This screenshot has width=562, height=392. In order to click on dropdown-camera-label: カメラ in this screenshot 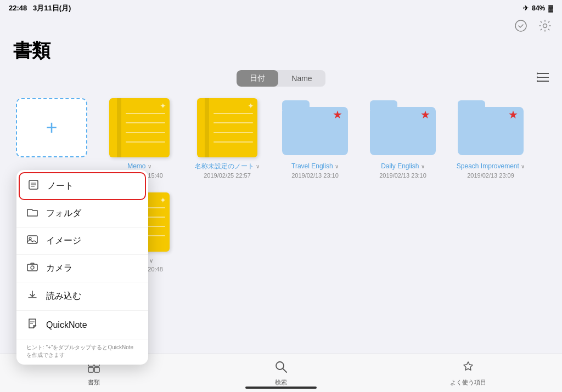, I will do `click(59, 269)`.